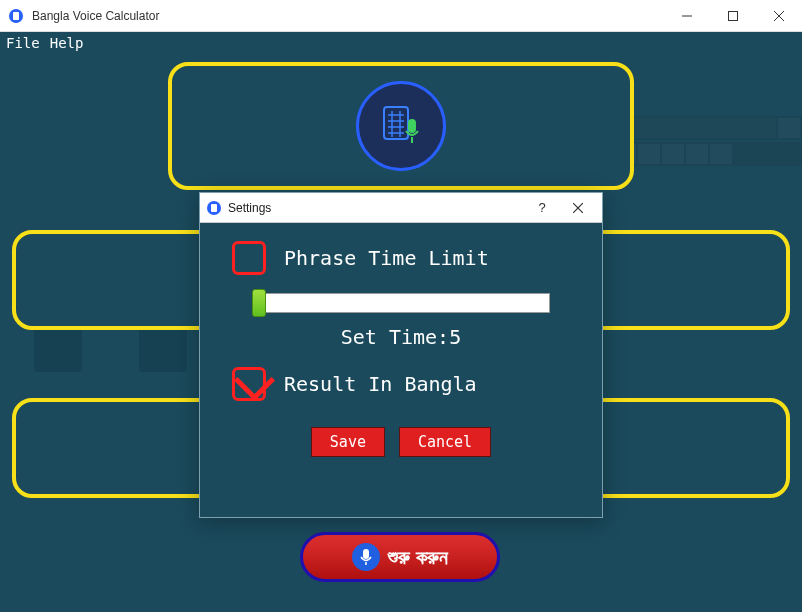 Image resolution: width=802 pixels, height=612 pixels. What do you see at coordinates (380, 384) in the screenshot?
I see `result-in-bangla-label: Result In Bangla` at bounding box center [380, 384].